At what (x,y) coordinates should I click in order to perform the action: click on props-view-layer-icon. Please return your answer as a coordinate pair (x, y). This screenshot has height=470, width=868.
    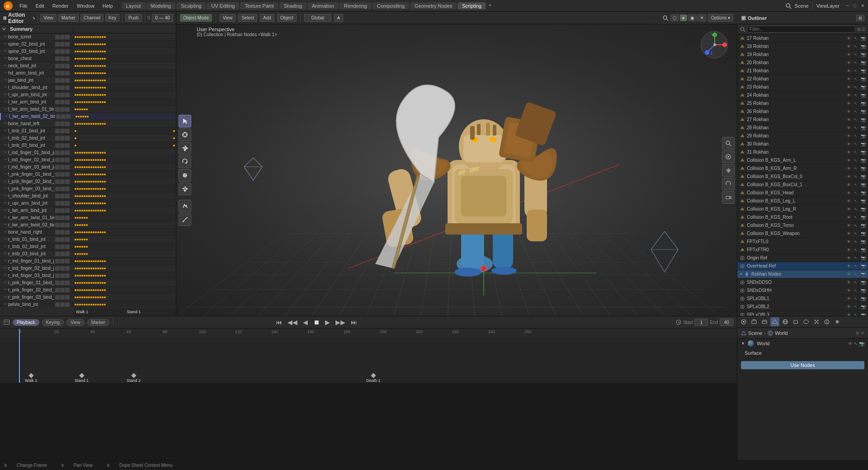
    Looking at the image, I should click on (764, 322).